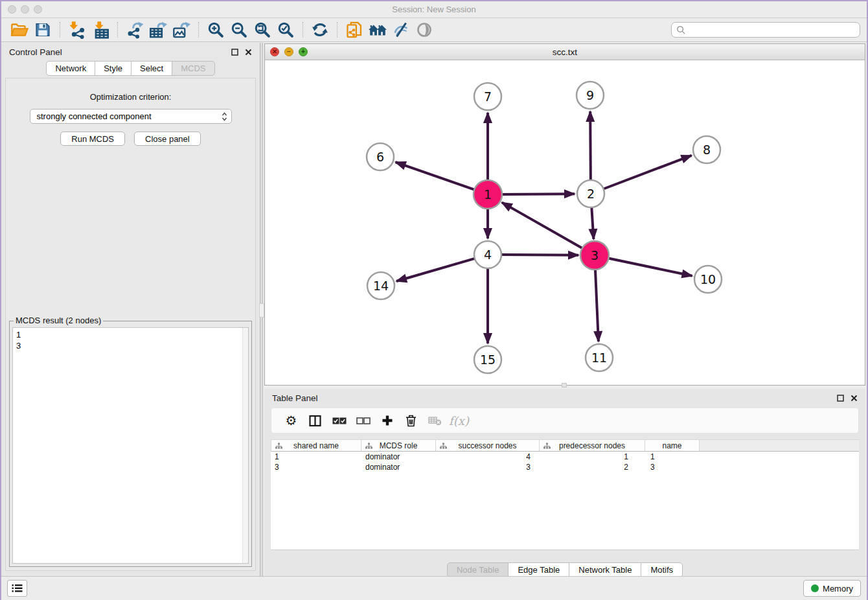 The width and height of the screenshot is (868, 600). I want to click on zoom-in-button, so click(216, 30).